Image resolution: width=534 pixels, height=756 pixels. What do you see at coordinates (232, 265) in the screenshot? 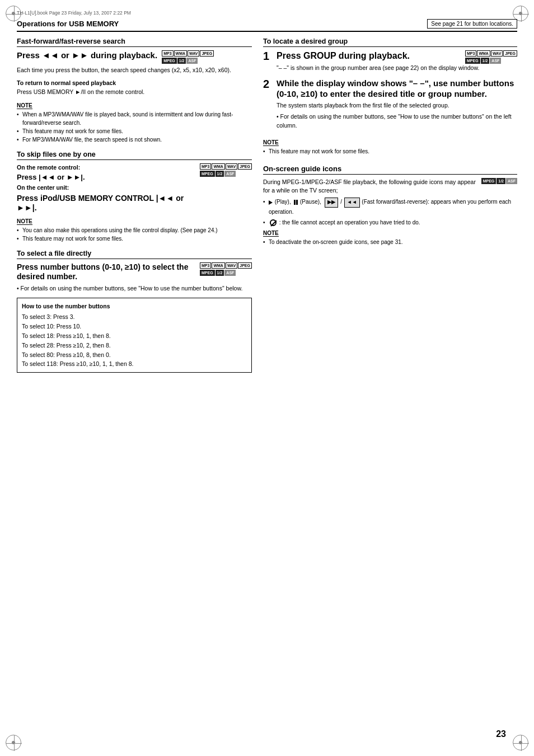
I see `select-badge-wav: WAV` at bounding box center [232, 265].